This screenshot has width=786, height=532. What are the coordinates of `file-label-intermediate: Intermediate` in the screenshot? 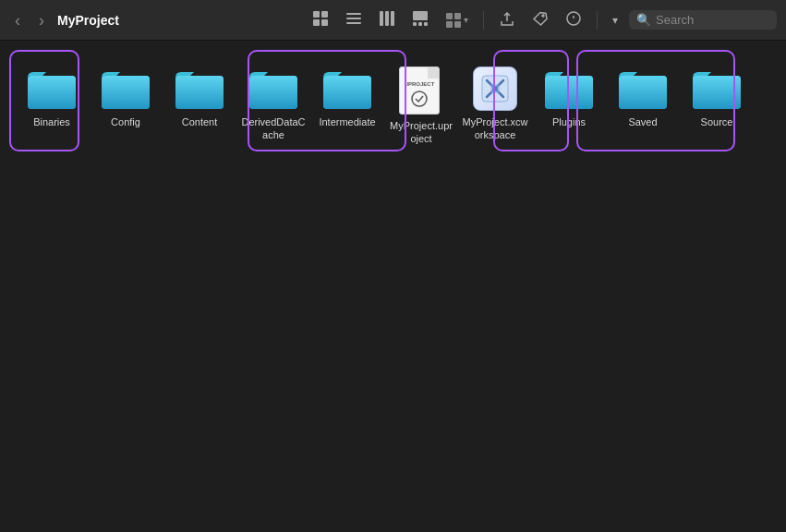 It's located at (347, 122).